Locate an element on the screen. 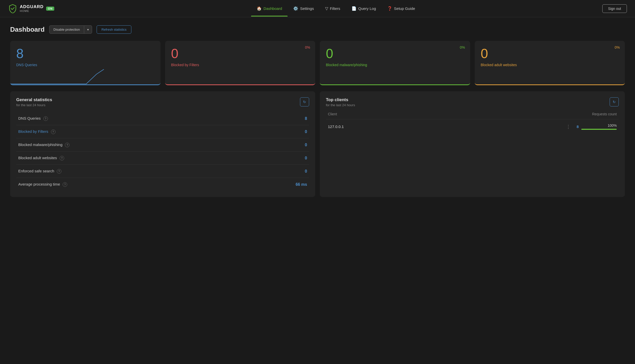 Image resolution: width=635 pixels, height=364 pixels. dns-queries-number: 8 is located at coordinates (85, 54).